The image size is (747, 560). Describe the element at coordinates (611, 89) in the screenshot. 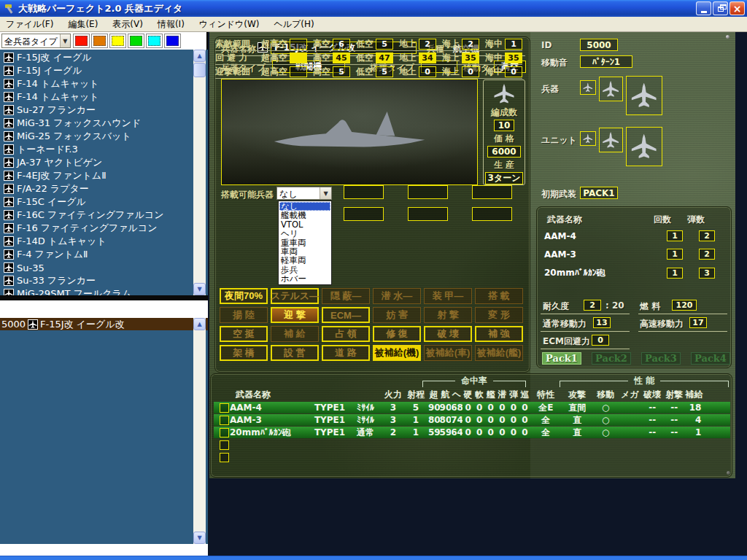

I see `weapon-icon-medium` at that location.